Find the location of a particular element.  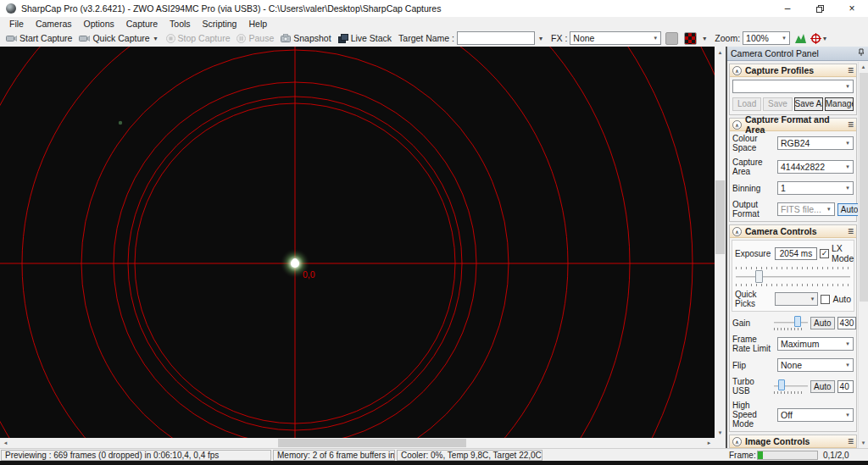

colour-space-value: RGB24 is located at coordinates (810, 143).